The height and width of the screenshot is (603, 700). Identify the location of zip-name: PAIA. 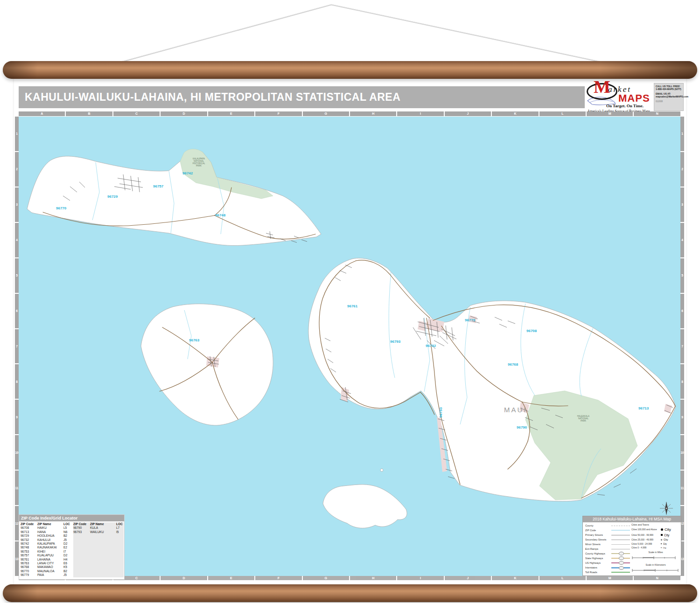
(50, 575).